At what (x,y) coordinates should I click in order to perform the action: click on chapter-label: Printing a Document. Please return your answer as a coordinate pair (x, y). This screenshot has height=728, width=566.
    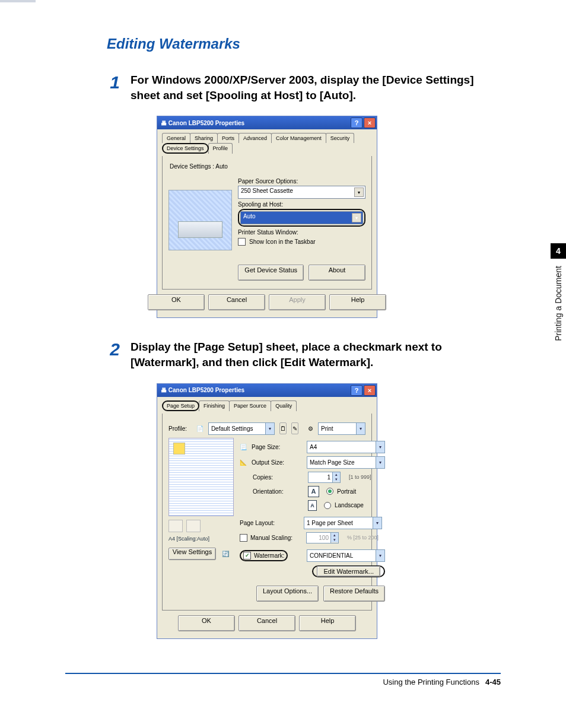
    Looking at the image, I should click on (558, 304).